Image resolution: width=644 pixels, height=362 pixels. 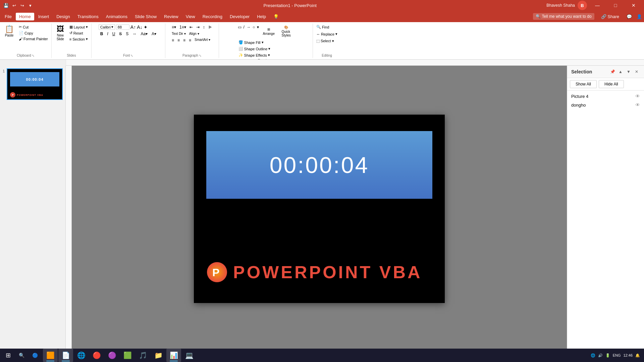 I want to click on smartart-button: SmartArt ▾, so click(x=203, y=40).